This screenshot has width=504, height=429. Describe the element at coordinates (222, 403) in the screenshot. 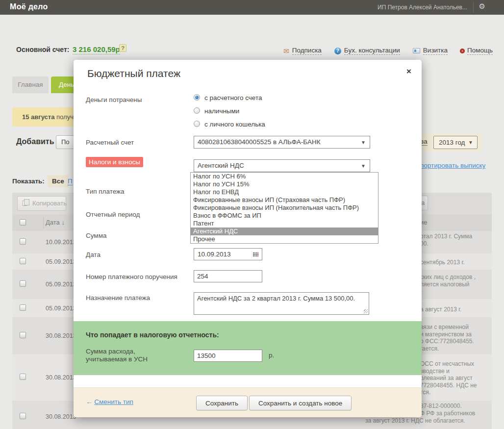

I see `save-button: Сохранить` at that location.